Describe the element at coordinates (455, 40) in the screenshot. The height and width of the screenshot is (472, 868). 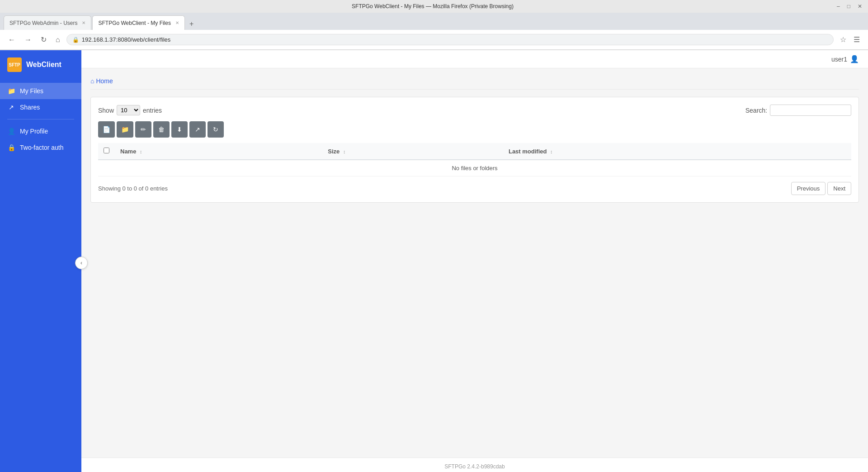
I see `address-input: 192.168.1.37:8080/web/client/files` at that location.